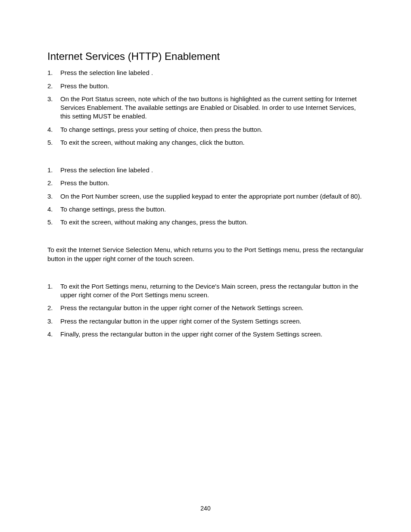  Describe the element at coordinates (206, 196) in the screenshot. I see `steps-list-2: Press the selection line labeled . Press…` at that location.